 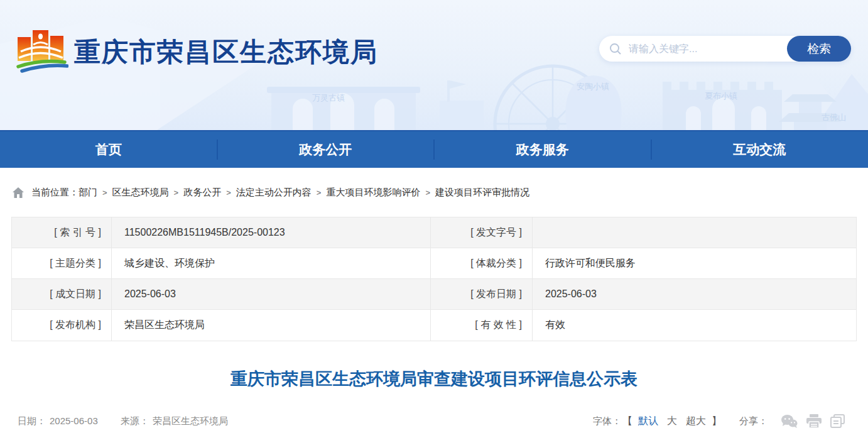 I want to click on font-bracket-open: 【, so click(x=627, y=421).